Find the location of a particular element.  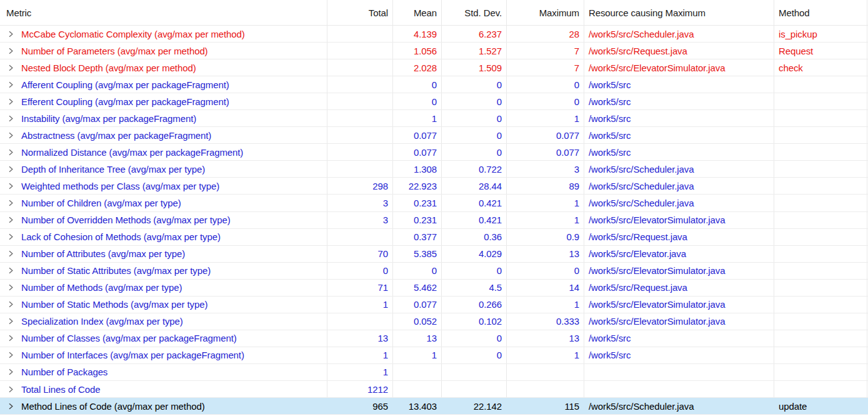

column-header-resource: Resource causing Maximum is located at coordinates (679, 13).